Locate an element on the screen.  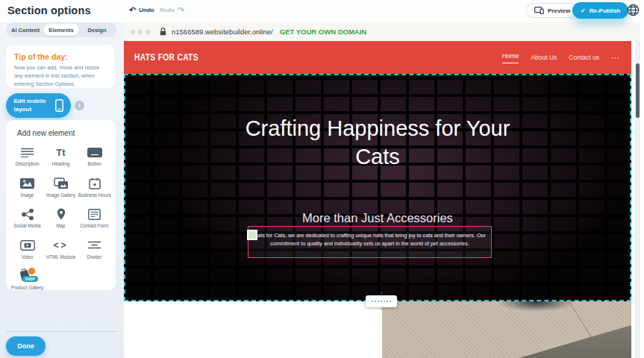
scrollbar-thumb is located at coordinates (637, 91).